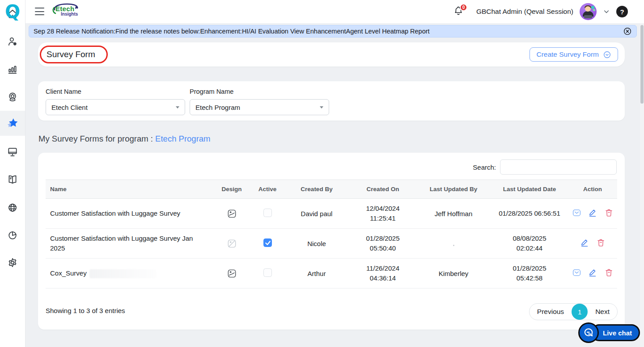 Image resolution: width=644 pixels, height=347 pixels. Describe the element at coordinates (459, 12) in the screenshot. I see `notifications-bell-icon: 0` at that location.